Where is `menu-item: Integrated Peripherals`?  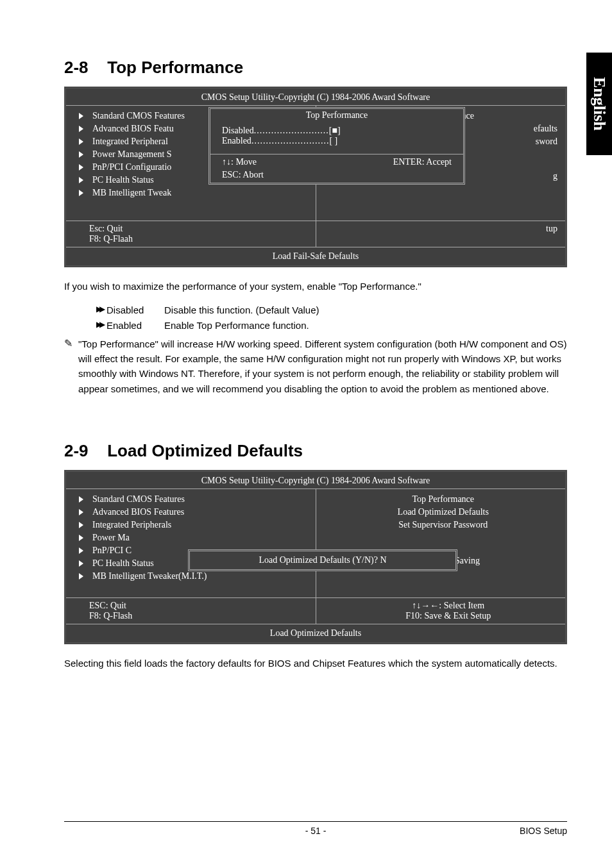
menu-item: Integrated Peripherals is located at coordinates (194, 525).